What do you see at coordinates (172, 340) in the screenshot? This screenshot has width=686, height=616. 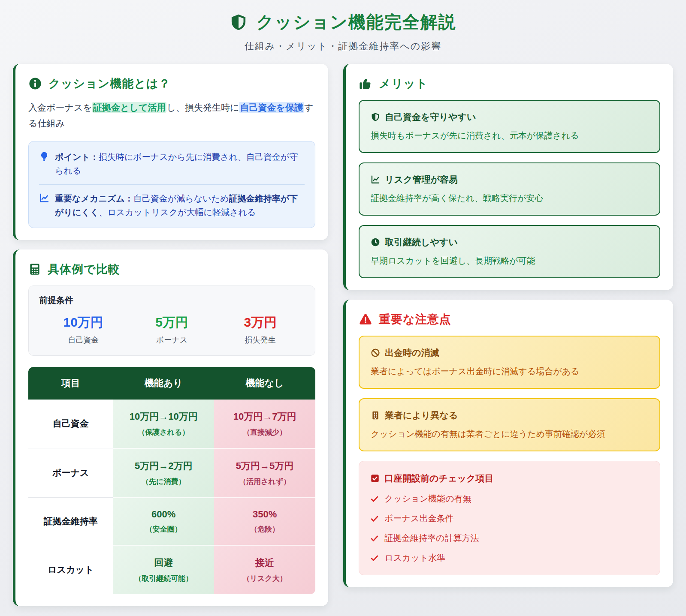 I see `premise-label: ボーナス` at bounding box center [172, 340].